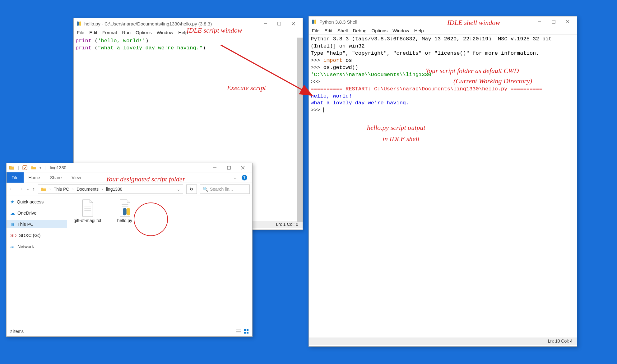  Describe the element at coordinates (12, 247) in the screenshot. I see `network-icon: 🖧` at that location.